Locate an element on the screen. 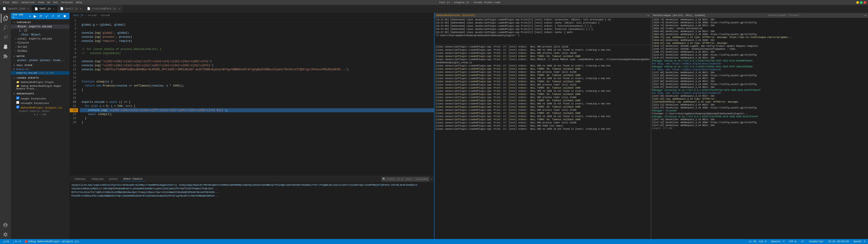  activity-search is located at coordinates (5, 28).